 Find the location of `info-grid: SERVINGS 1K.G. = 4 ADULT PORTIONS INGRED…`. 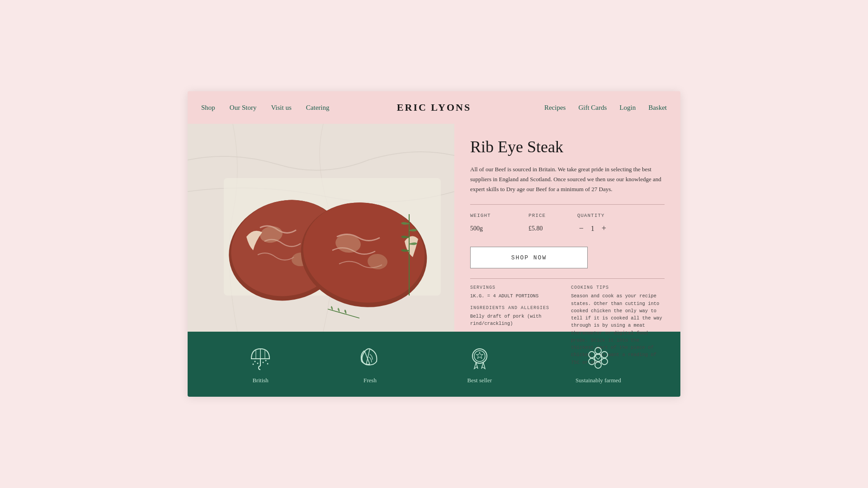

info-grid: SERVINGS 1K.G. = 4 ADULT PORTIONS INGRED… is located at coordinates (567, 322).